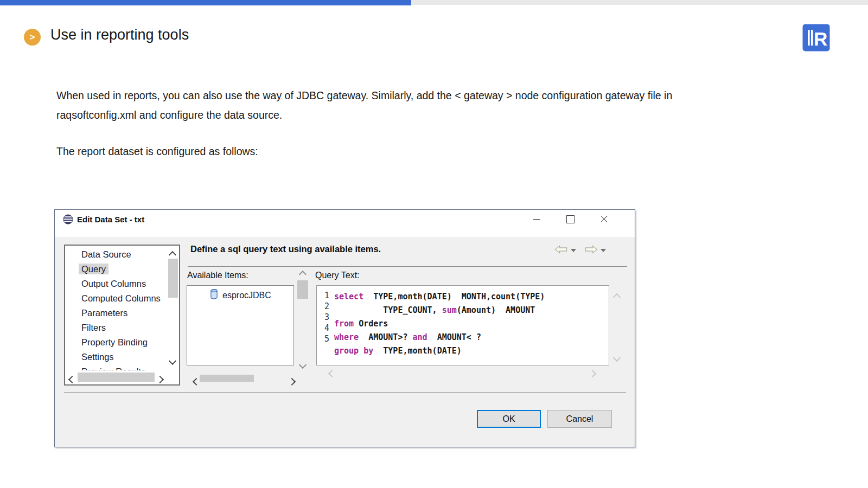  I want to click on sidebar-item-computed-columns: Computed Columns, so click(116, 298).